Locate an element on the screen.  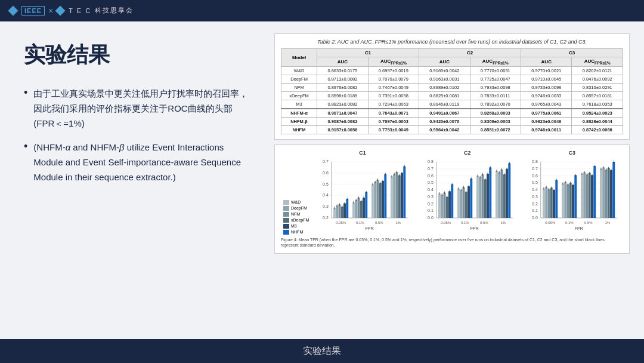
table-row: NHFM-β0.9087±0.00820.7697±0.00630.9420±0… is located at coordinates (452, 121).